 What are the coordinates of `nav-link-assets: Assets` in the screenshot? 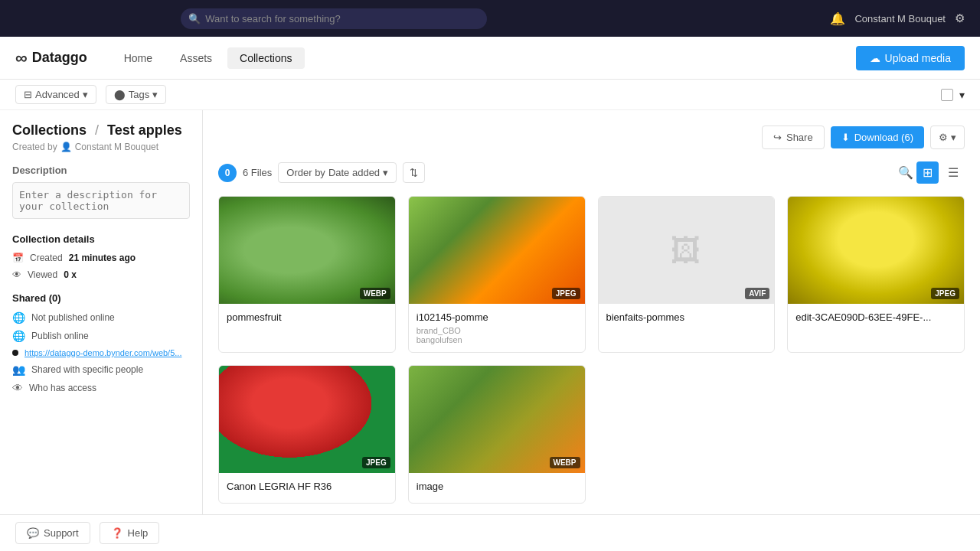 It's located at (196, 58).